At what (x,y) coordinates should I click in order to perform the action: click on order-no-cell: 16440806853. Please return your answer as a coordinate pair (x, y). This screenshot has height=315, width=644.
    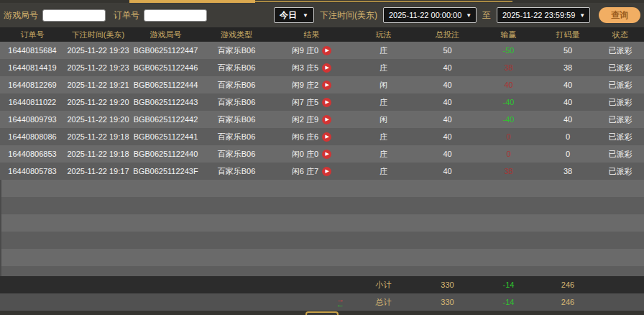
    Looking at the image, I should click on (32, 154).